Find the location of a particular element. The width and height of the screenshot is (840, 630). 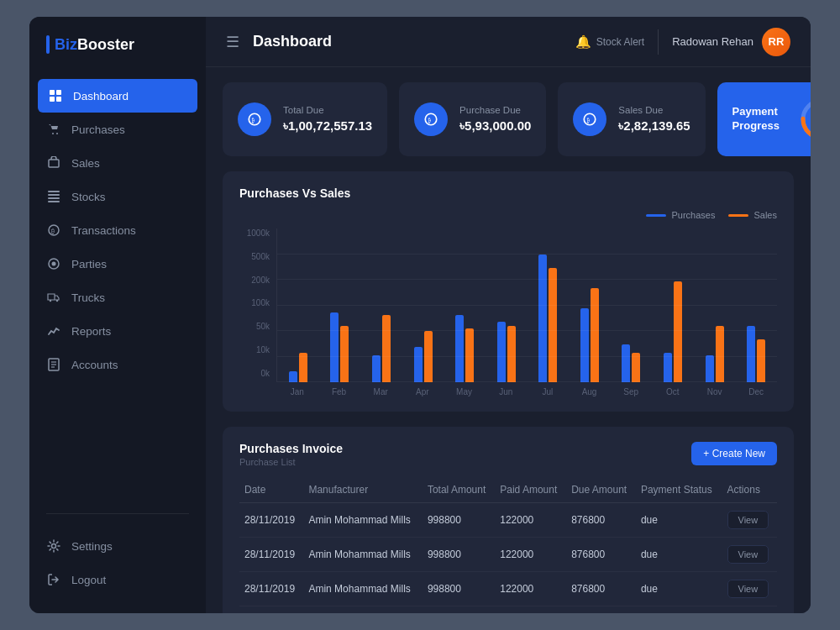

nav-label-stocks: Stocks is located at coordinates (89, 197).